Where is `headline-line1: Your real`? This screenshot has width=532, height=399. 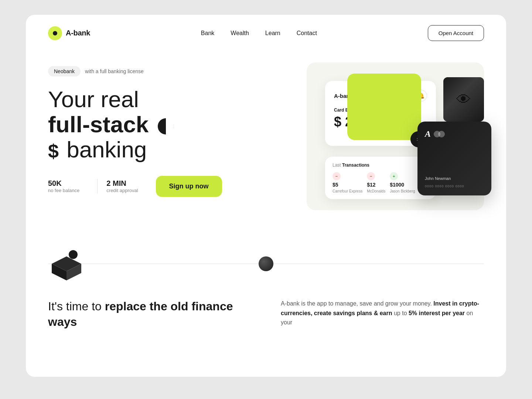 headline-line1: Your real is located at coordinates (93, 99).